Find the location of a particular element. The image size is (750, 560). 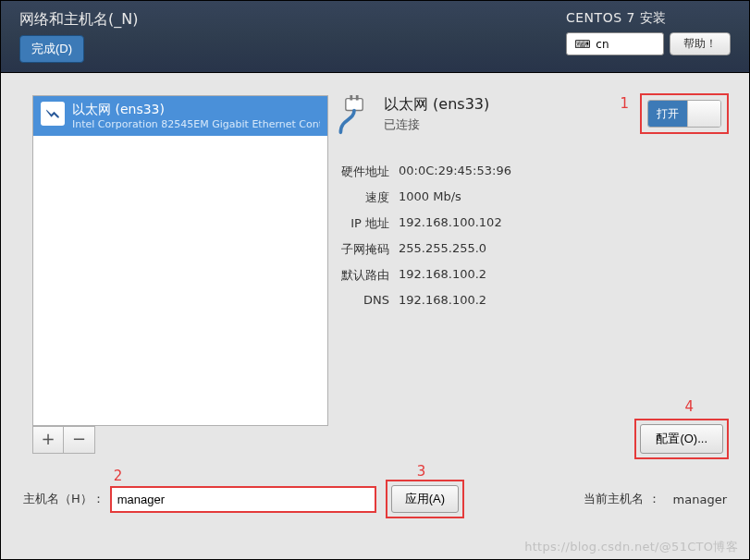

prop-hwaddr: 硬件地址 00:0C:29:45:53:96 is located at coordinates (531, 172).